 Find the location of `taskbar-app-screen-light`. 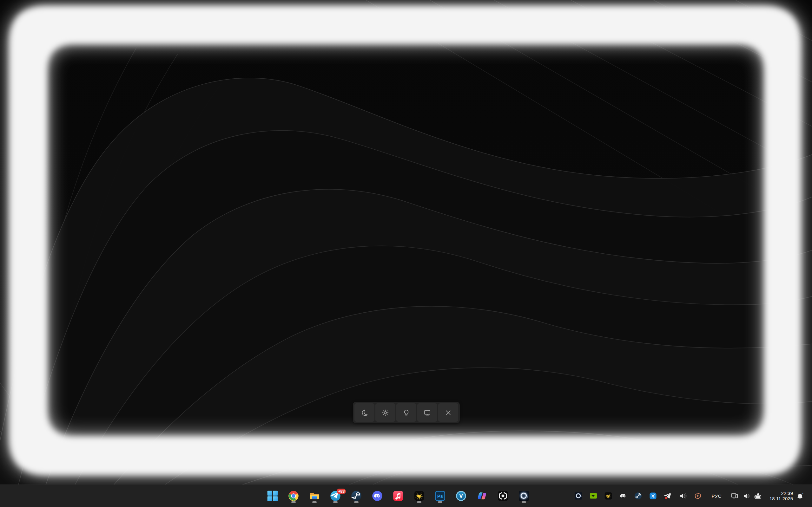

taskbar-app-screen-light is located at coordinates (524, 496).